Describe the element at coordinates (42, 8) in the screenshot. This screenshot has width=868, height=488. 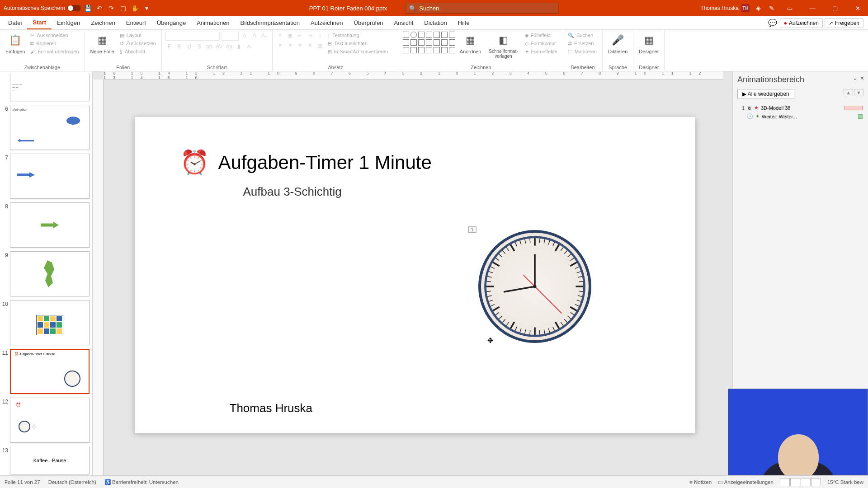
I see `autosave-toggle: Automatisches Speichern` at that location.